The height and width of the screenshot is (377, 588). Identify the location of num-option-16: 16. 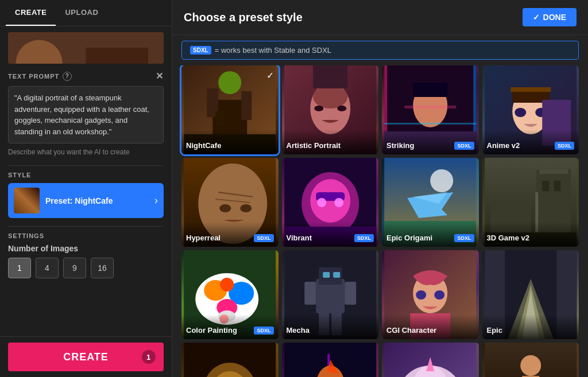
(102, 268).